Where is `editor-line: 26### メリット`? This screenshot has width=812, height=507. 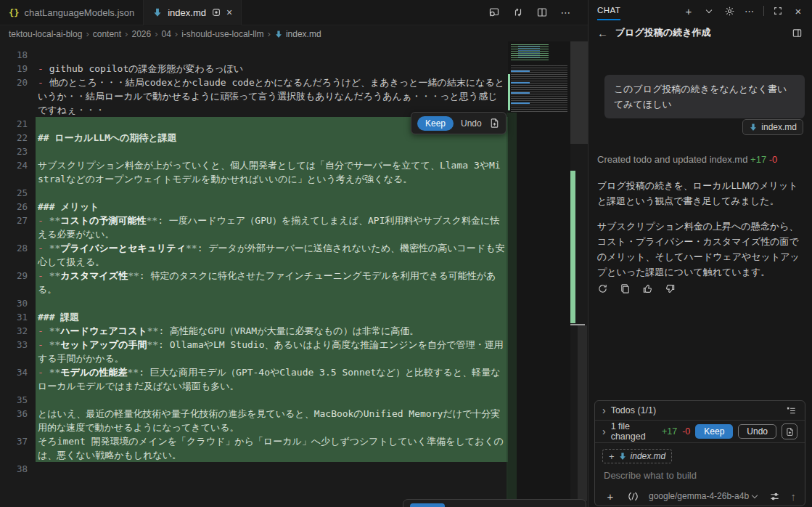
editor-line: 26### メリット is located at coordinates (254, 206).